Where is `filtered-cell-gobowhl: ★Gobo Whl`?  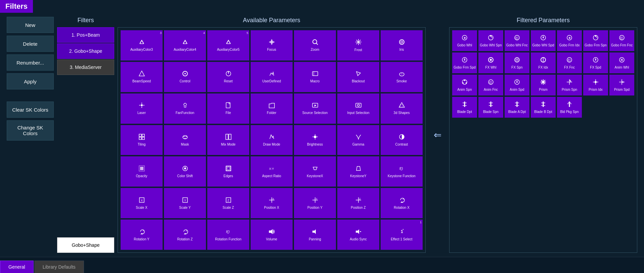
filtered-cell-gobowhl: ★Gobo Whl is located at coordinates (465, 41).